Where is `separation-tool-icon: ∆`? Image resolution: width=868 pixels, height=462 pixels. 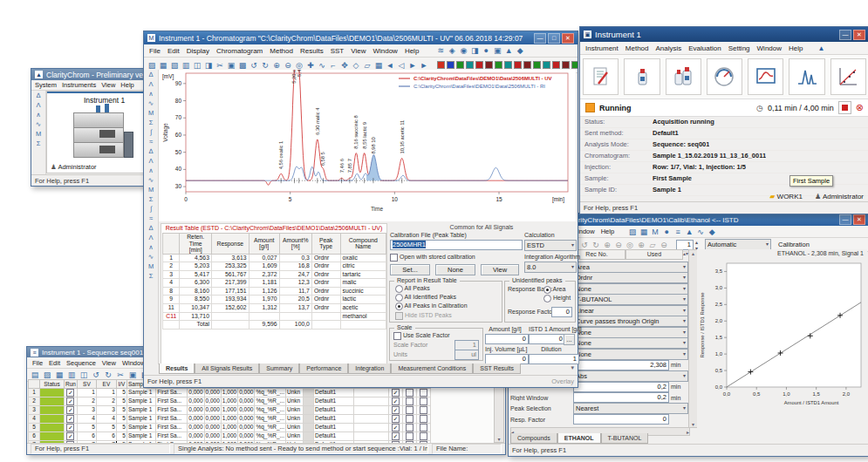 separation-tool-icon: ∆ is located at coordinates (151, 152).